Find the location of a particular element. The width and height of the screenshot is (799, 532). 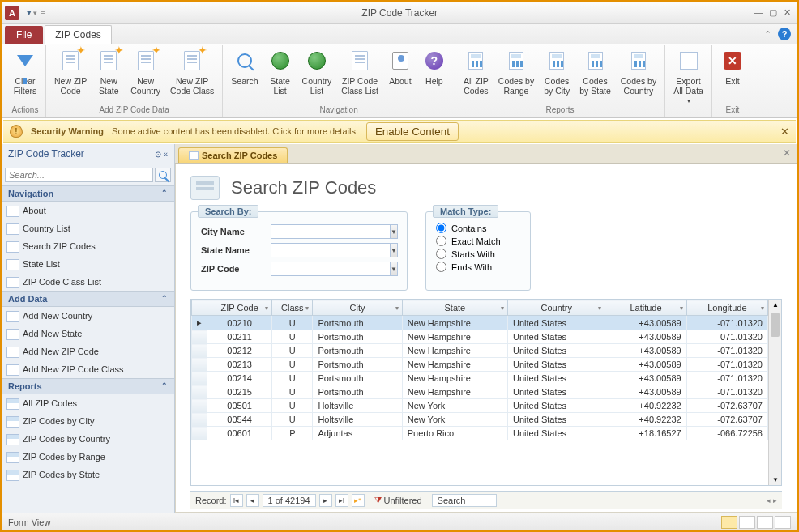

state-name-input is located at coordinates (331, 250).